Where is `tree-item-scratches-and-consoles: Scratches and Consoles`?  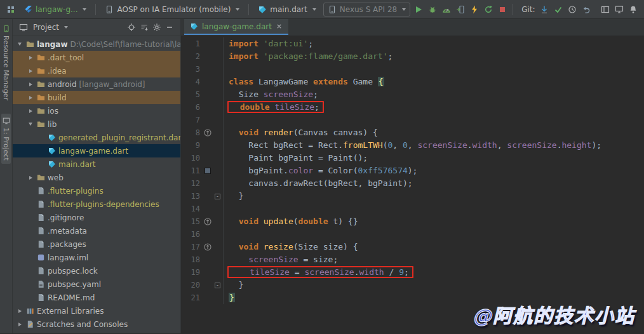
tree-item-scratches-and-consoles: Scratches and Consoles is located at coordinates (97, 324).